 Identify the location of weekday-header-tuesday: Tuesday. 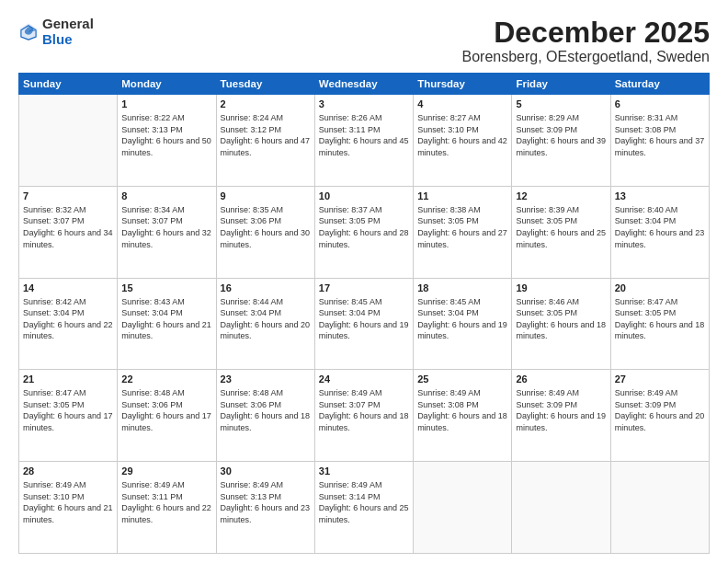
(265, 85).